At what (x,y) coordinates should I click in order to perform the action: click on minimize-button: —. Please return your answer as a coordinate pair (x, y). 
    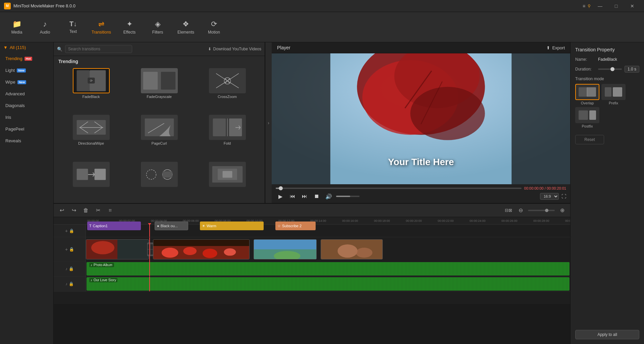
    Looking at the image, I should click on (600, 6).